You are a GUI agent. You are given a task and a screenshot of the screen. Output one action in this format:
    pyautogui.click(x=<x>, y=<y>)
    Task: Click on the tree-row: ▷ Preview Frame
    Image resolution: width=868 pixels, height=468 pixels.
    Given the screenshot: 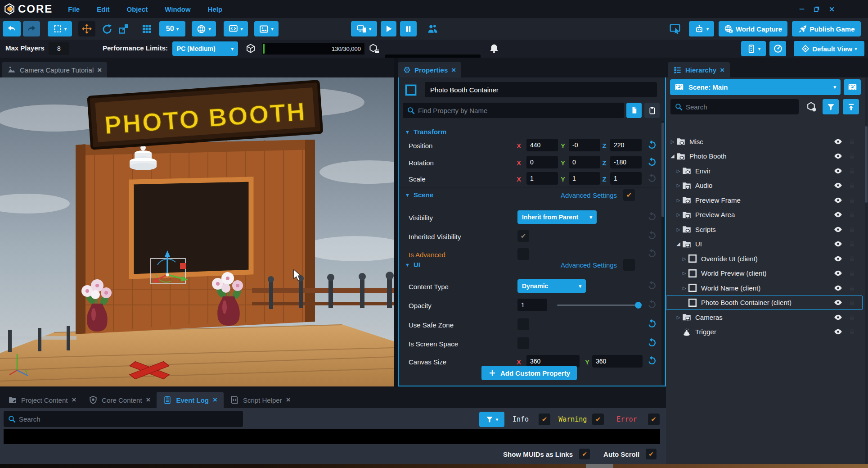 What is the action you would take?
    pyautogui.click(x=764, y=200)
    